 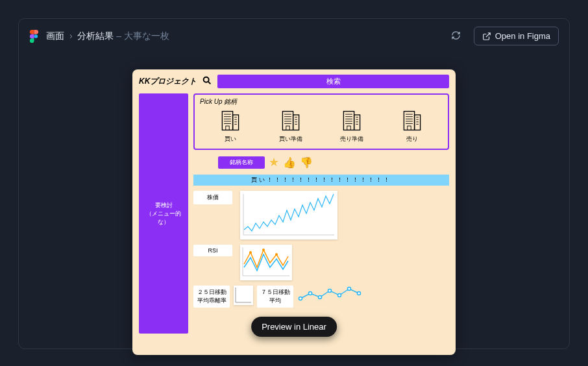 What do you see at coordinates (321, 215) in the screenshot?
I see `price-chart-row: 株価` at bounding box center [321, 215].